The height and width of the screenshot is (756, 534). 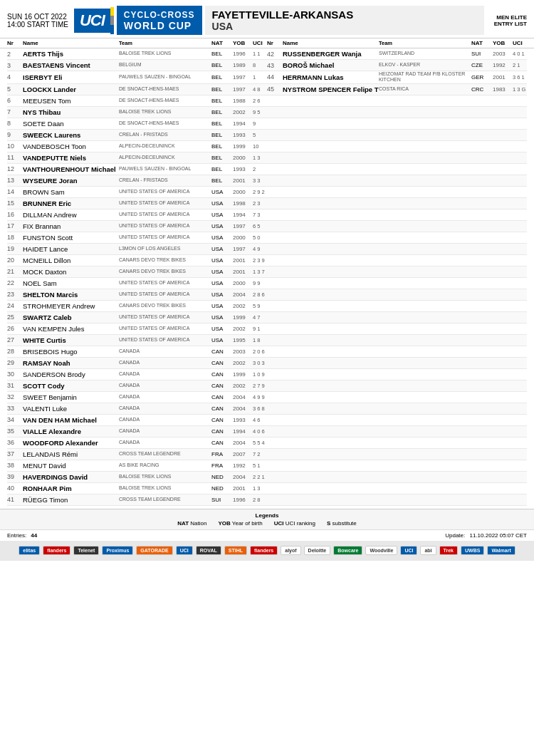 What do you see at coordinates (15, 465) in the screenshot?
I see `entry-nr: 38` at bounding box center [15, 465].